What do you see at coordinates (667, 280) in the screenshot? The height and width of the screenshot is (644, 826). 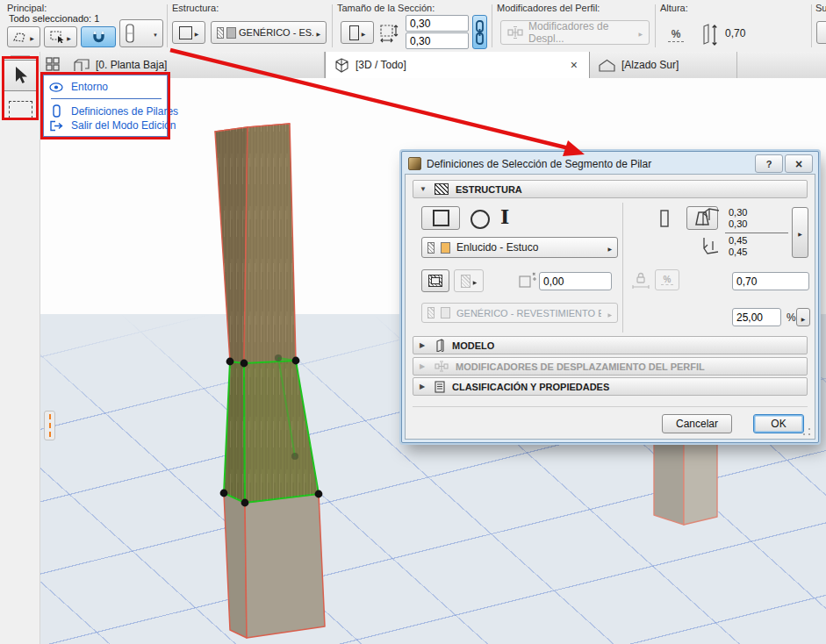 I see `percent-button-disabled: %` at bounding box center [667, 280].